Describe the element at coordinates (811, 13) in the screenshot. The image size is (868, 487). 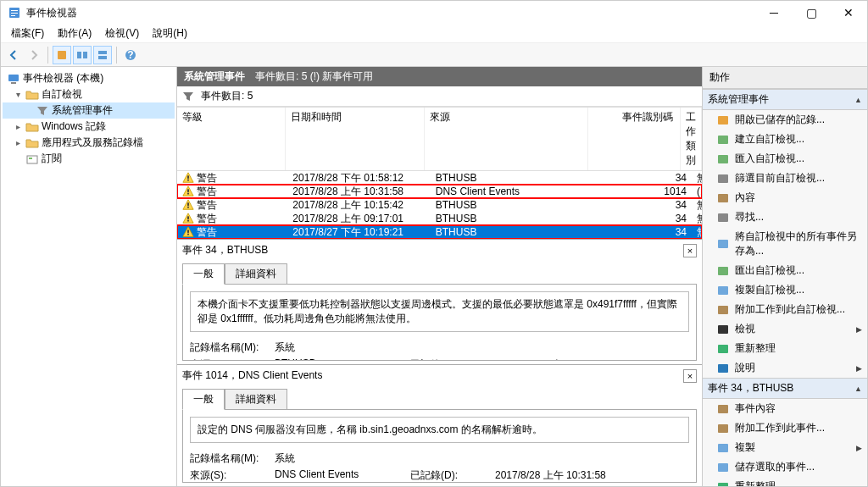
I see `maximize-button: ▢` at that location.